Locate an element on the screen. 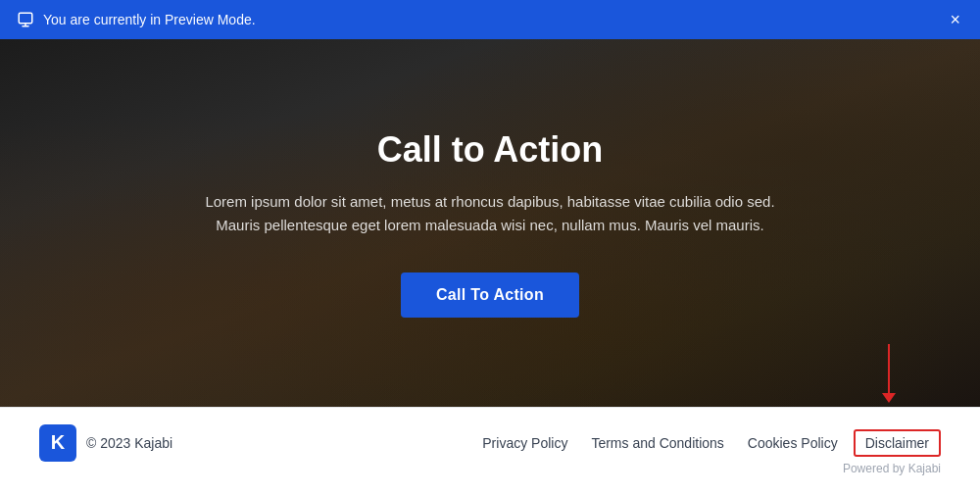 The width and height of the screenshot is (980, 495). preview-banner-text: You are currently in Preview Mode. is located at coordinates (149, 20).